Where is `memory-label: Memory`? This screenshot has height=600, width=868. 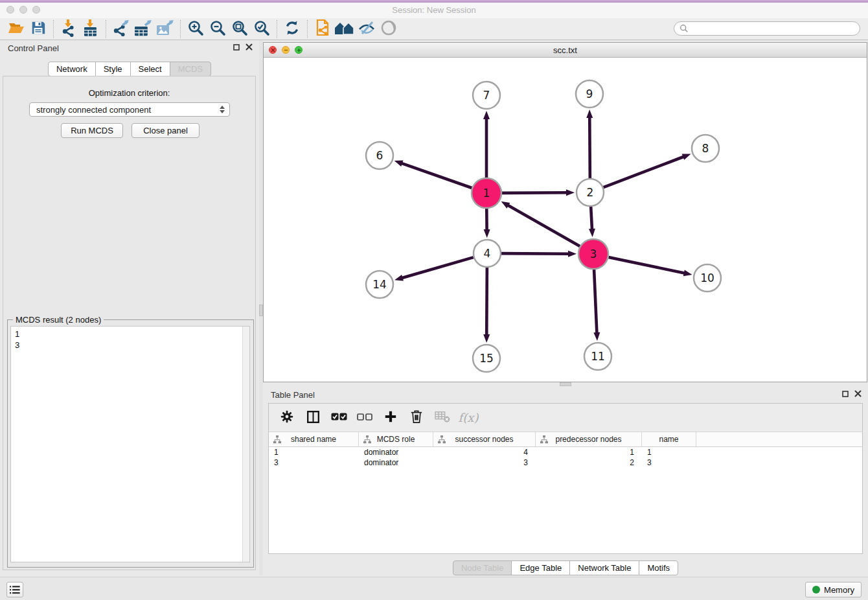
memory-label: Memory is located at coordinates (839, 590).